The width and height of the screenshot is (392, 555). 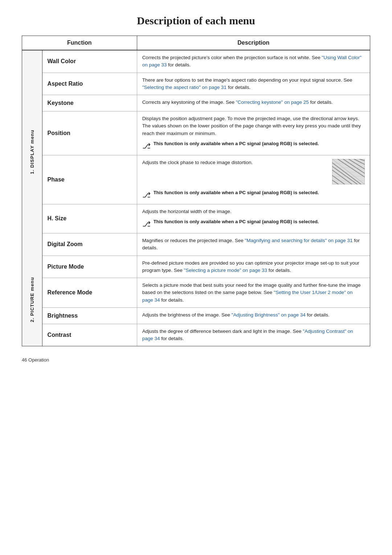 I want to click on desc-text: Adjusts the degree of difference between…, so click(x=223, y=331).